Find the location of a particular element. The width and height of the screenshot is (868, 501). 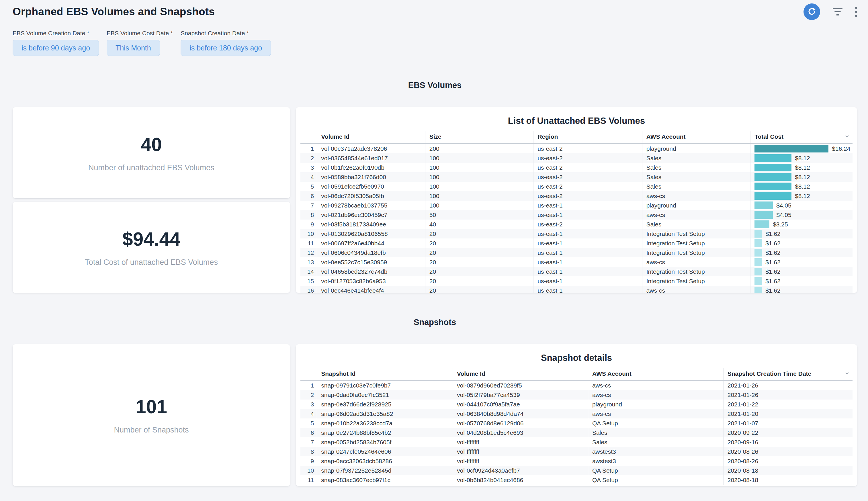

volume-row: 15vol-0f127053c82b6a95320us-east-1Integr… is located at coordinates (577, 281).